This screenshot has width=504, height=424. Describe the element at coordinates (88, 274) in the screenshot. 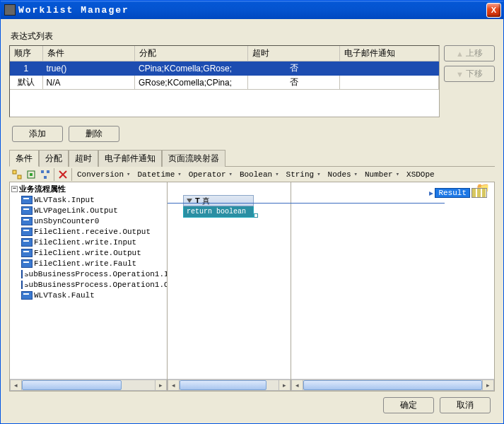

I see `tree-node: subBusinessProcess.Operation1.Input` at that location.